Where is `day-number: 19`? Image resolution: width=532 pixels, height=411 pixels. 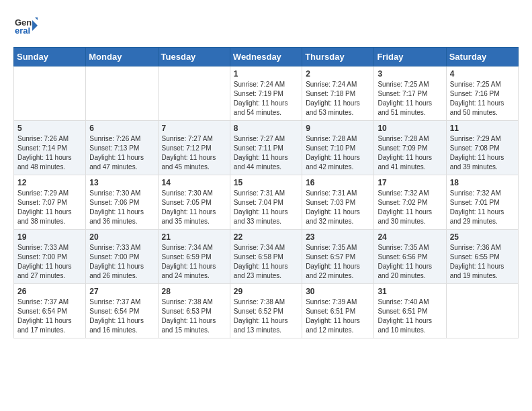 day-number: 19 is located at coordinates (50, 237).